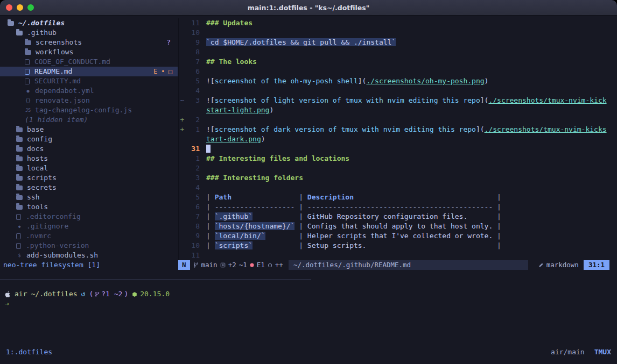  I want to click on shell-prompt: air ~/.dotfiles ↺ ( ?1 ~2 ) 20.15.0, so click(87, 294).